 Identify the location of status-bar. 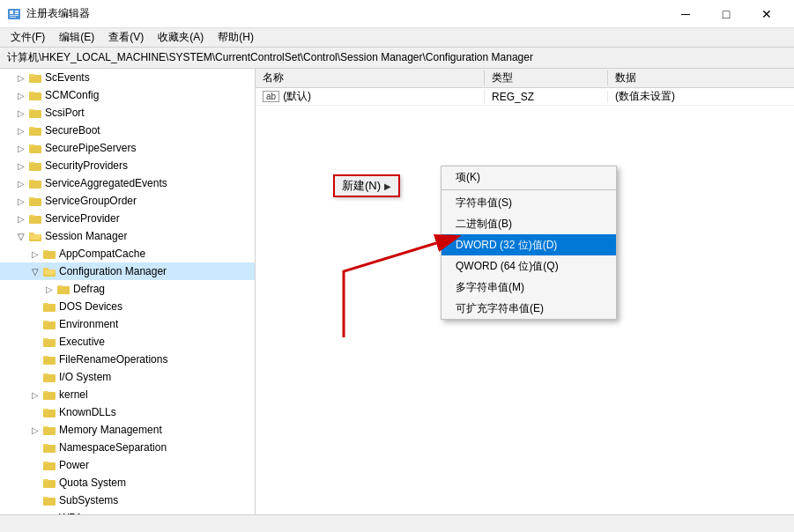
(397, 523).